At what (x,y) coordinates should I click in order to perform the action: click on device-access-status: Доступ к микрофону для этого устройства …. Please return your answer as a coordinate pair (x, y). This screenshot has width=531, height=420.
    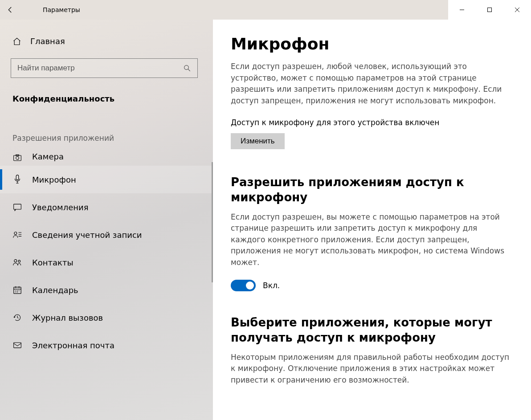
    Looking at the image, I should click on (371, 122).